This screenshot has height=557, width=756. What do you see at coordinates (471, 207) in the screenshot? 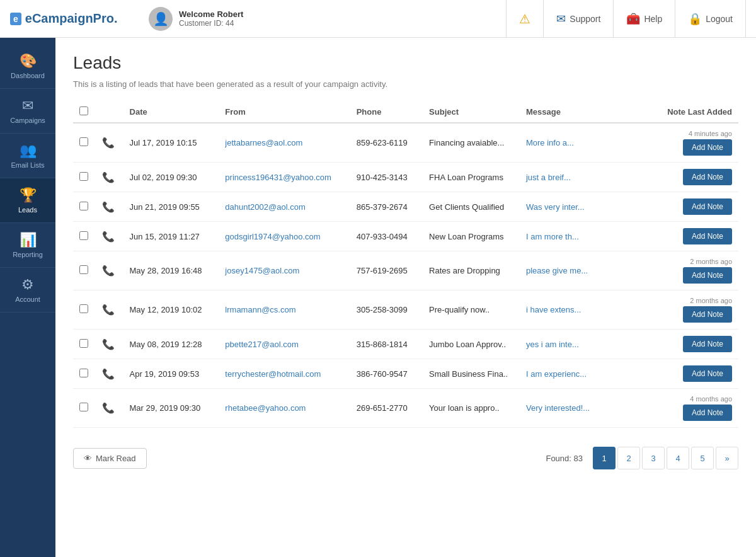
I see `row-subject-cell: Get Clients Qualified` at bounding box center [471, 207].